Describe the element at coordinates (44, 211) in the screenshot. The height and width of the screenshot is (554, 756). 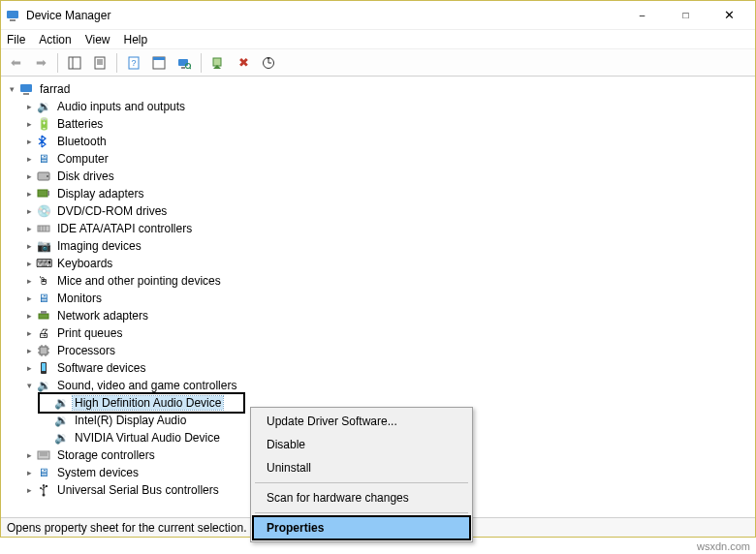
I see `optical-drive-icon: 💿` at that location.